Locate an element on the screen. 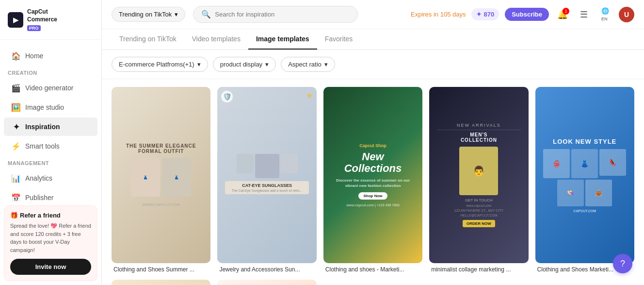 The height and width of the screenshot is (285, 644). tabs-bar: Trending on TikTok Video templates Image… is located at coordinates (373, 40).